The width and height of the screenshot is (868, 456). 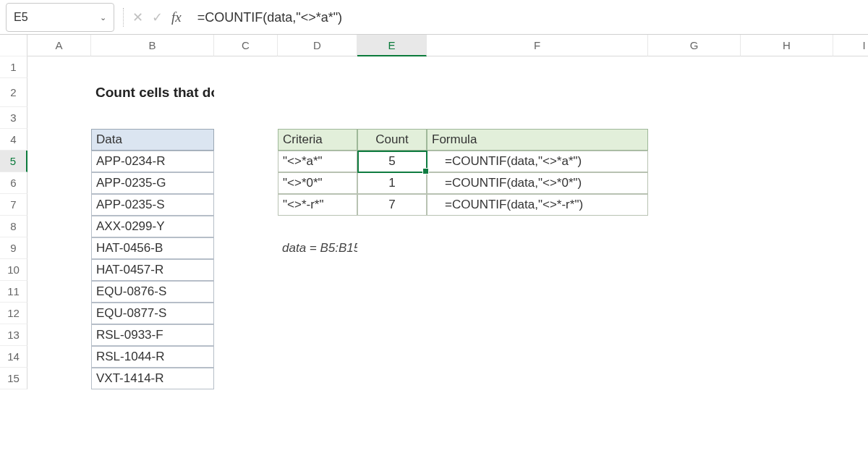 What do you see at coordinates (537, 161) in the screenshot?
I see `formula-cell: =COUNTIF(data,"<>*a*")` at bounding box center [537, 161].